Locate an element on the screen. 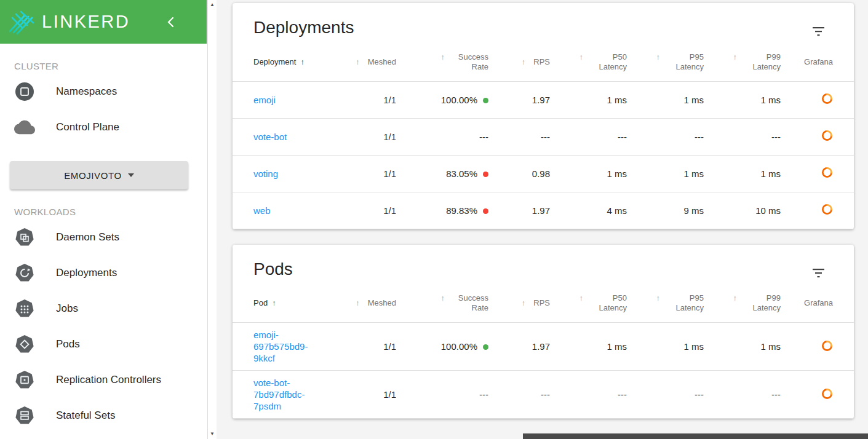 The height and width of the screenshot is (439, 868). sidebar-scrollbar is located at coordinates (212, 220).